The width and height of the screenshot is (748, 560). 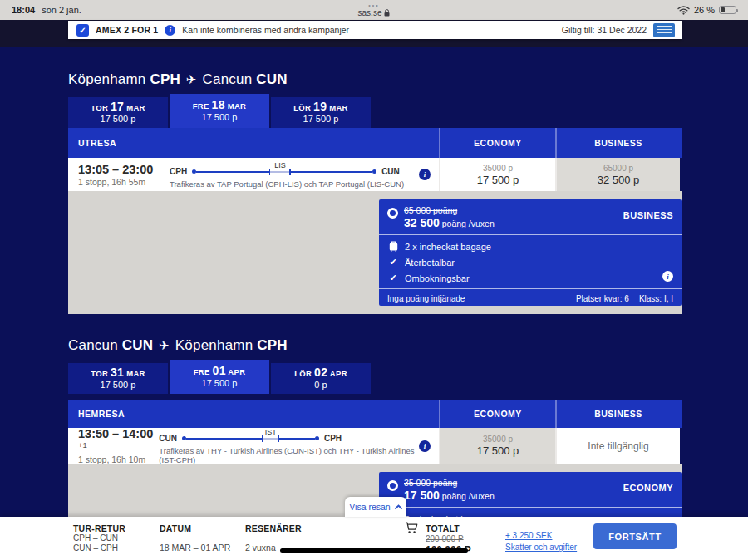 What do you see at coordinates (219, 377) in the screenshot?
I see `inbound-date-tabs: TOR 31 MAR 17 500 p FRE 01 APR 17 500 p …` at bounding box center [219, 377].